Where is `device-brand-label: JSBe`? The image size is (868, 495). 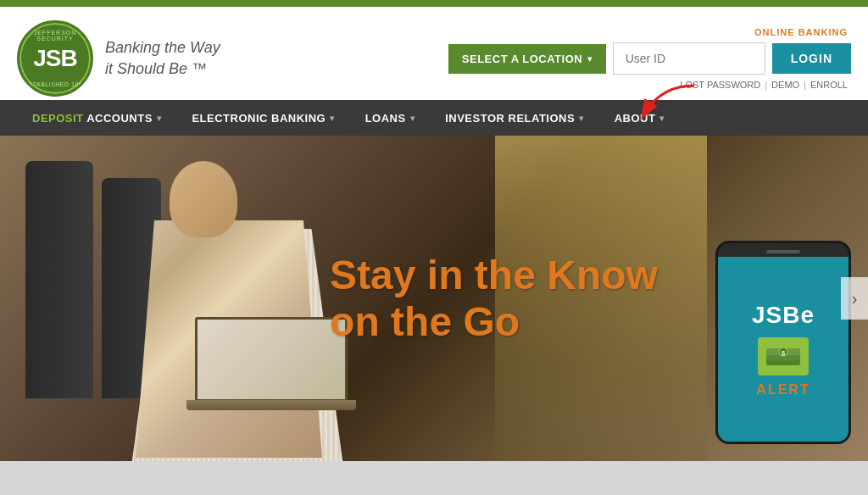 device-brand-label: JSBe is located at coordinates (783, 315).